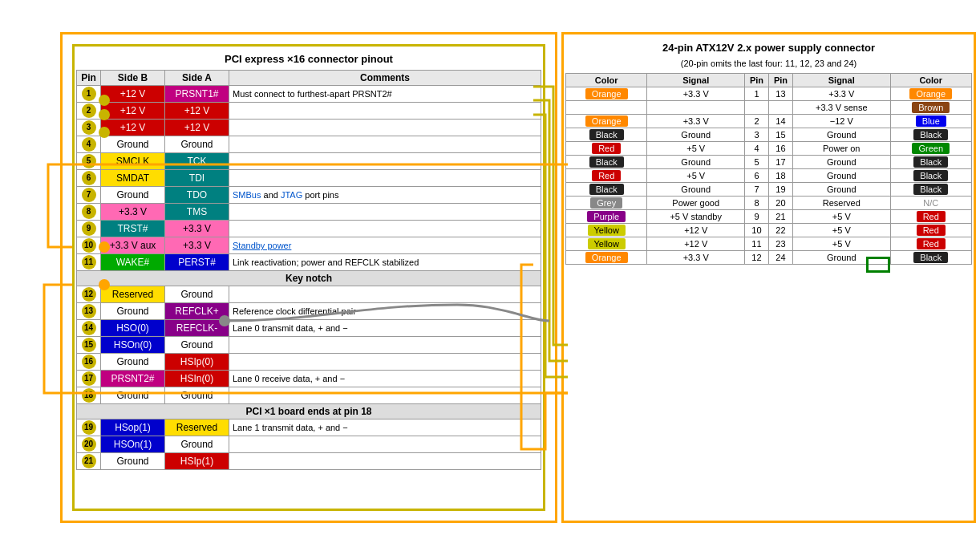 This screenshot has width=980, height=539. I want to click on comment-cell: Lane 1 transmit data, + and −, so click(385, 428).